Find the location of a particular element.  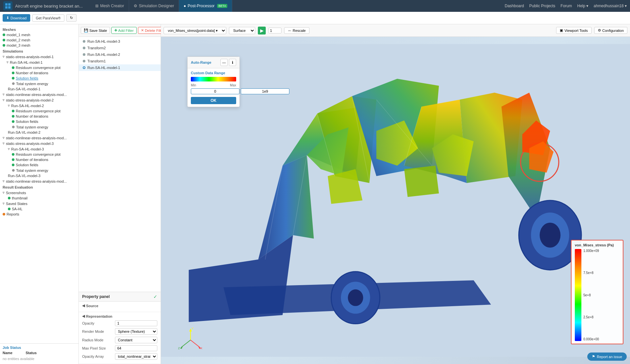

legend-label-1: 7.5e+8 is located at coordinates (591, 273).